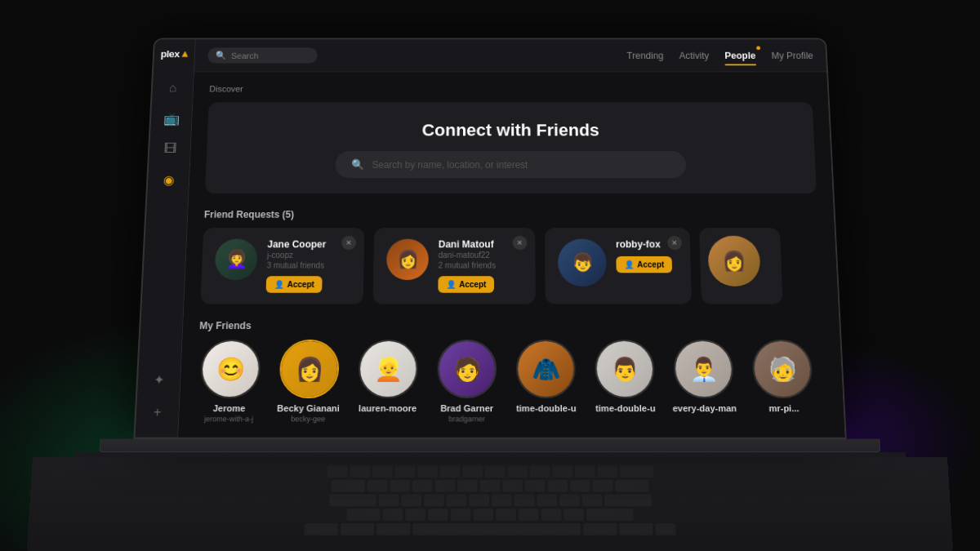  What do you see at coordinates (348, 486) in the screenshot?
I see `key-tab` at bounding box center [348, 486].